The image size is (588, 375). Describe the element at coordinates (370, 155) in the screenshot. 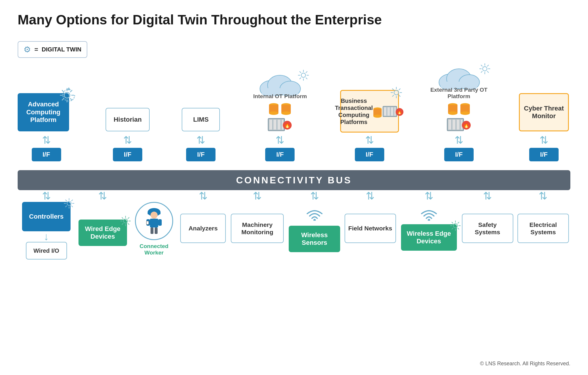

I see `if-business: I/F` at that location.